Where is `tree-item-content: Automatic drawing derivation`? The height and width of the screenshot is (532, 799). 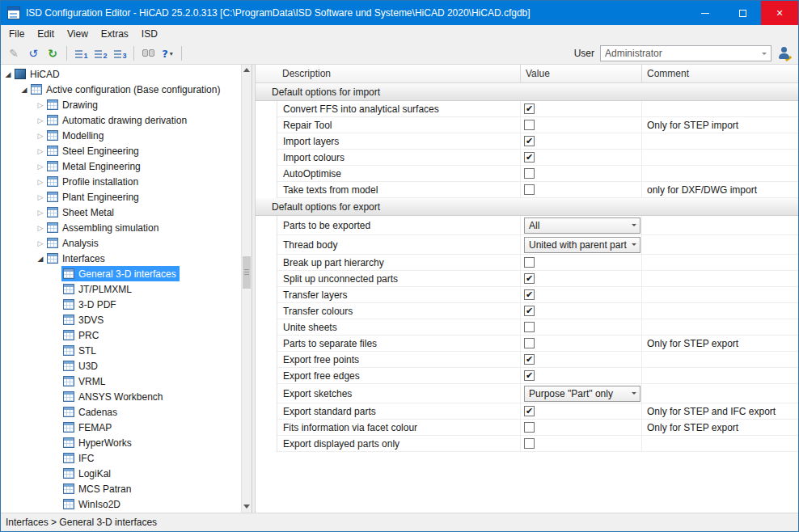
tree-item-content: Automatic drawing derivation is located at coordinates (118, 120).